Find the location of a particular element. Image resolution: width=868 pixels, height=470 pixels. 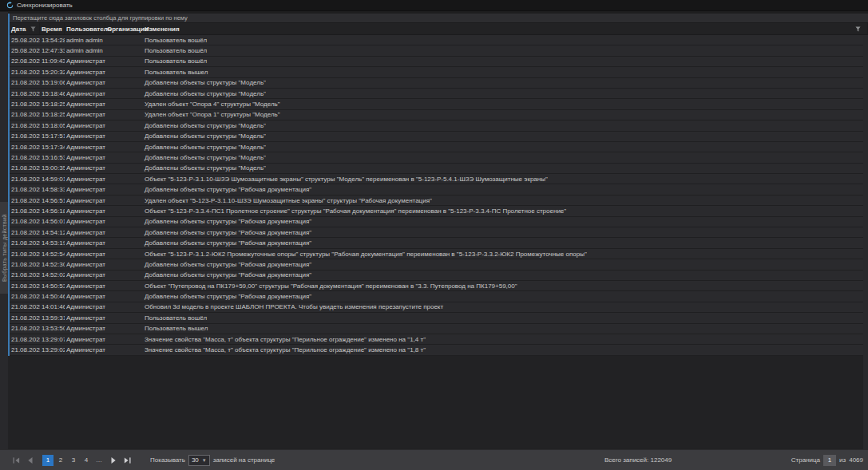

cell-change: Пользователь вышел is located at coordinates (505, 72).